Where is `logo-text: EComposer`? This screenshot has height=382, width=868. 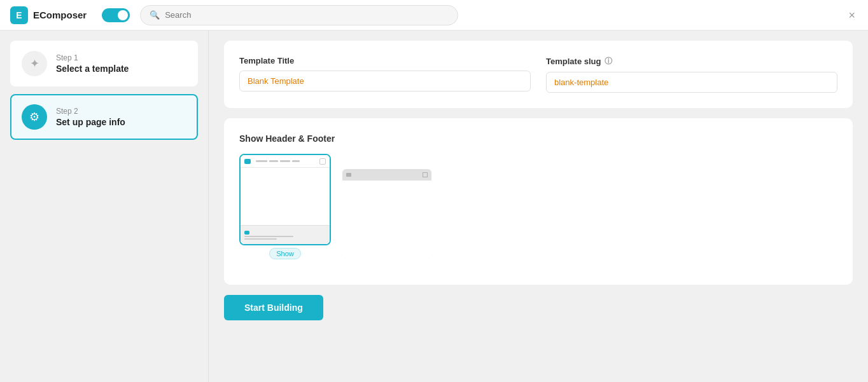
logo-text: EComposer is located at coordinates (60, 15).